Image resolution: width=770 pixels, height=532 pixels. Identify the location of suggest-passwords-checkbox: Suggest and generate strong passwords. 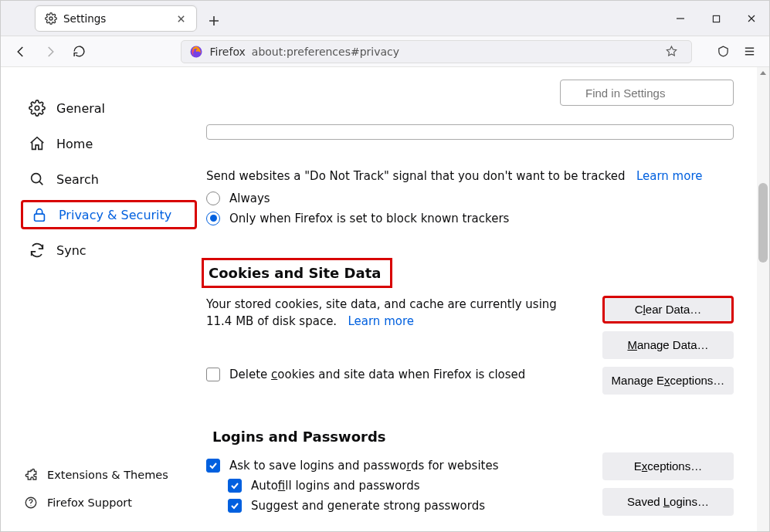
(408, 506).